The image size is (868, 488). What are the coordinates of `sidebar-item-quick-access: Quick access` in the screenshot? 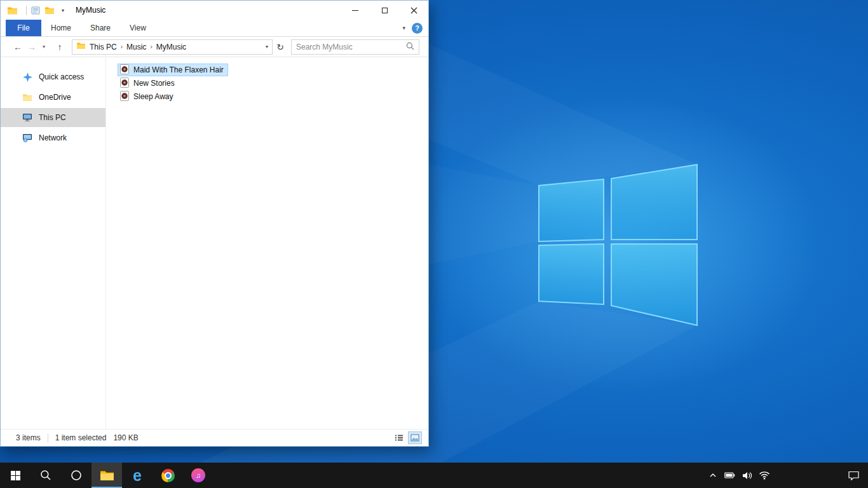 It's located at (53, 77).